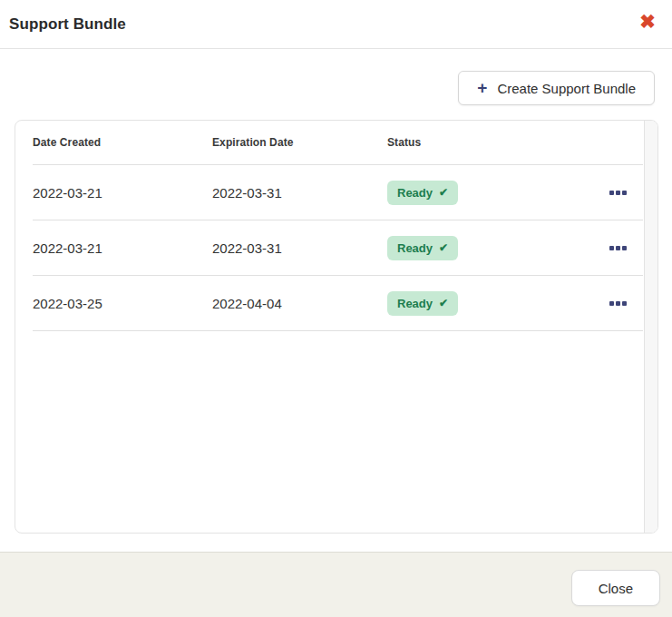 The height and width of the screenshot is (617, 672). What do you see at coordinates (482, 87) in the screenshot?
I see `plus-icon: +` at bounding box center [482, 87].